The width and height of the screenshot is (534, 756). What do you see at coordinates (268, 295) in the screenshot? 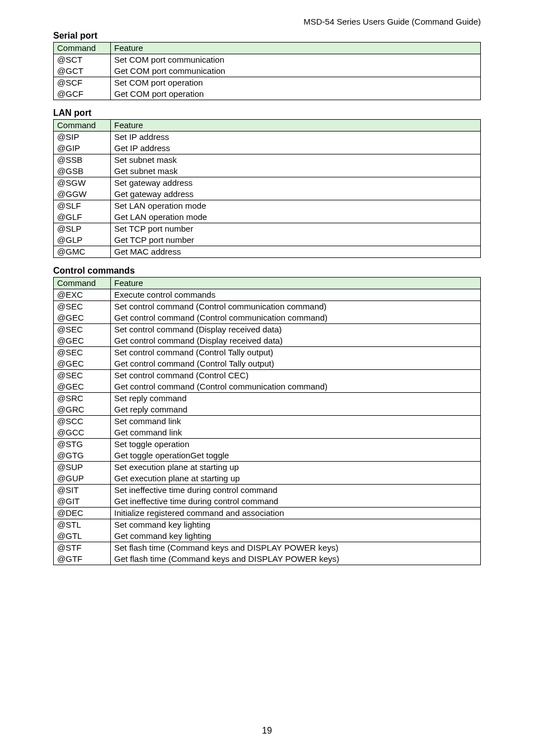
I see `table-row: @EXCExecute control commands` at bounding box center [268, 295].